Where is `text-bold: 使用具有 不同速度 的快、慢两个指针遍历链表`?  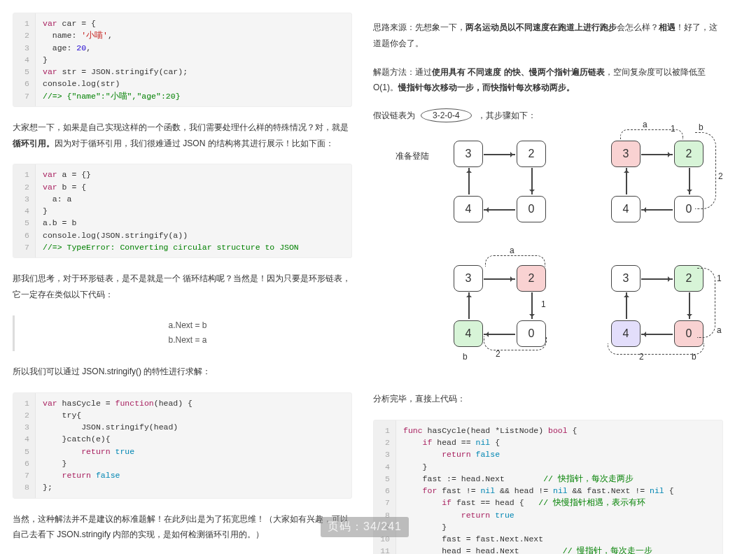 text-bold: 使用具有 不同速度 的快、慢两个指针遍历链表 is located at coordinates (518, 72).